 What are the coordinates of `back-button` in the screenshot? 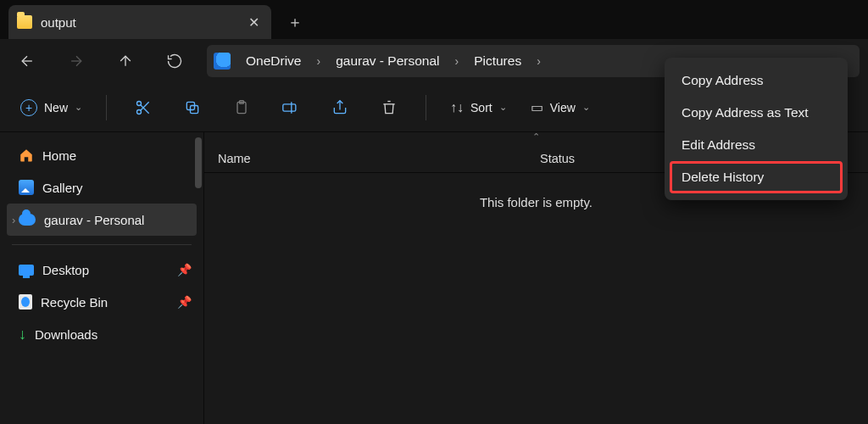 It's located at (27, 61).